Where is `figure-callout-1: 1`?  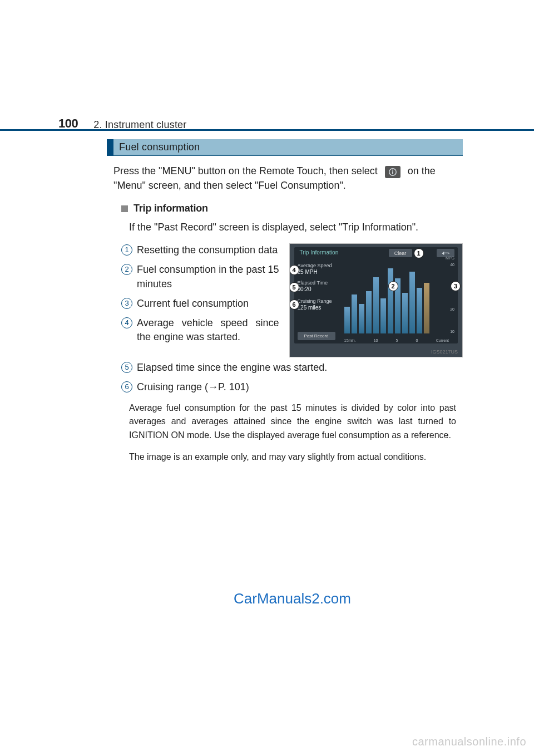
figure-callout-1: 1 is located at coordinates (419, 253).